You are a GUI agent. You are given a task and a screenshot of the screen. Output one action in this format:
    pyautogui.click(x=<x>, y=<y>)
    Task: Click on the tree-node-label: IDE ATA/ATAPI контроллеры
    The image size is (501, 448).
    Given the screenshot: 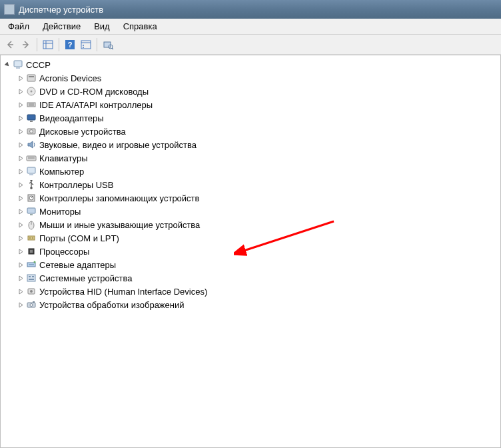 What is the action you would take?
    pyautogui.click(x=98, y=105)
    